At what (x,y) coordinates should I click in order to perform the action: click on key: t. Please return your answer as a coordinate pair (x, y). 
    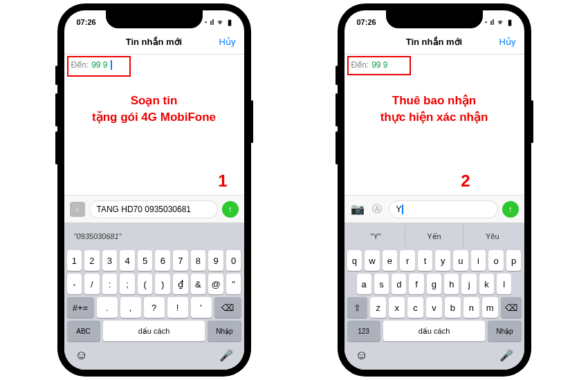
    Looking at the image, I should click on (425, 260).